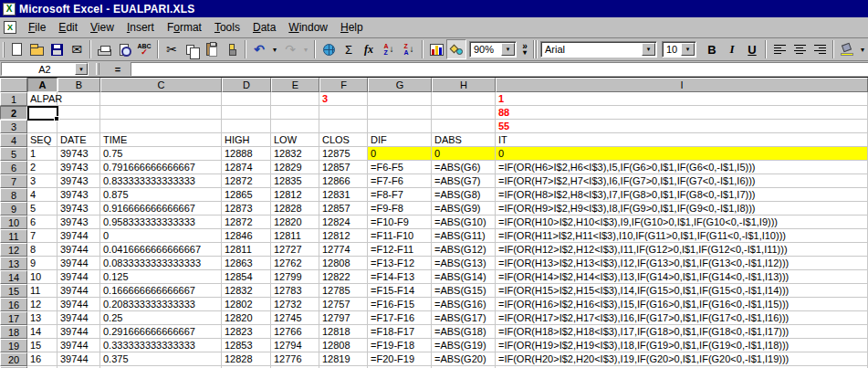 This screenshot has height=368, width=868. Describe the element at coordinates (78, 360) in the screenshot. I see `cell-B20: 39744` at that location.